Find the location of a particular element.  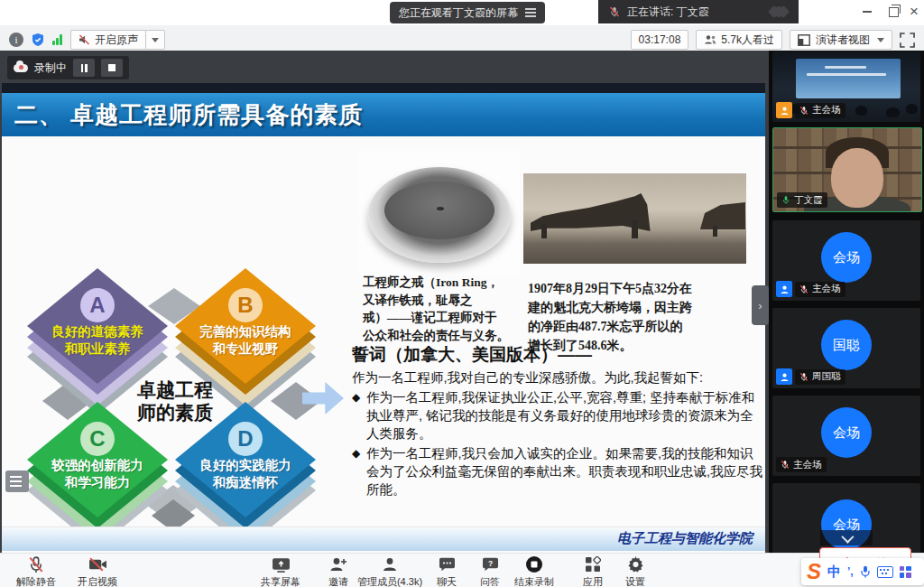

active-mic-icon is located at coordinates (786, 200).